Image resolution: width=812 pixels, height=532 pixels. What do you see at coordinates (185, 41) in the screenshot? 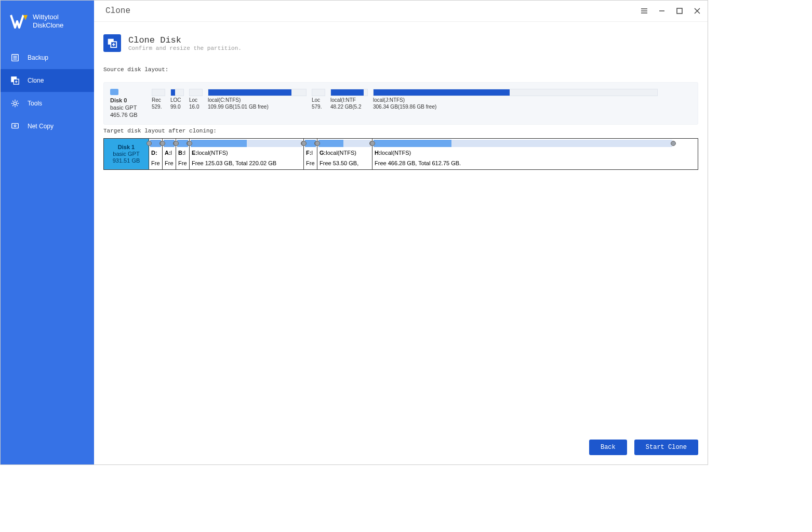
I see `section-title: Clone Disk` at bounding box center [185, 41].